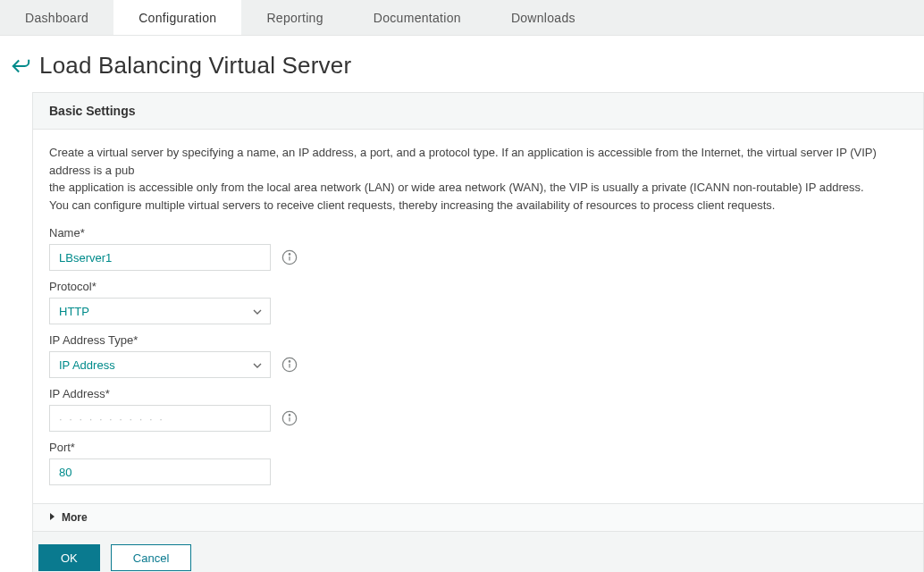 Image resolution: width=924 pixels, height=572 pixels. I want to click on back-arrow-icon, so click(21, 66).